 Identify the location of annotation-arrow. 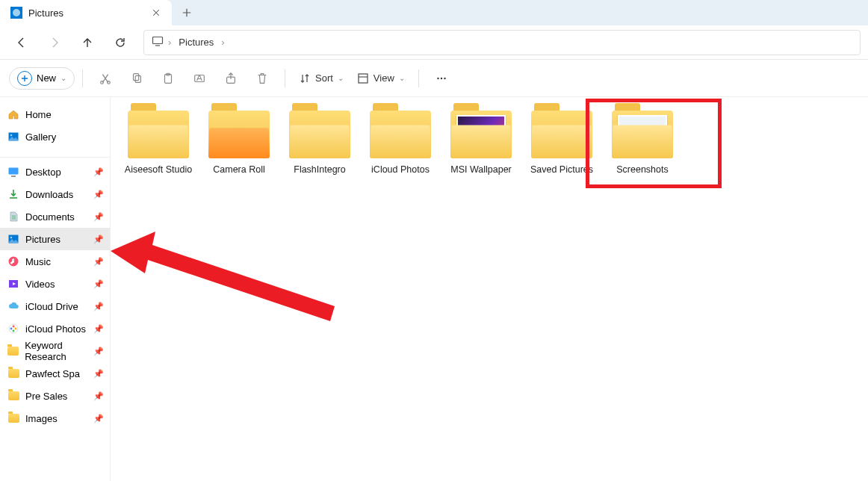
(226, 280).